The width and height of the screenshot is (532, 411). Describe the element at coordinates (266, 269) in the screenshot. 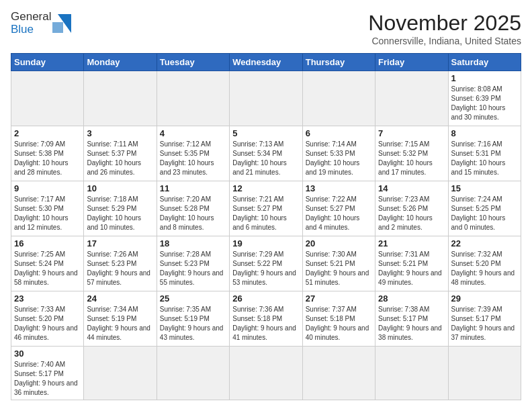

I see `day-info: Sunrise: 7:29 AM Sunset: 5:22 PM Dayligh…` at that location.